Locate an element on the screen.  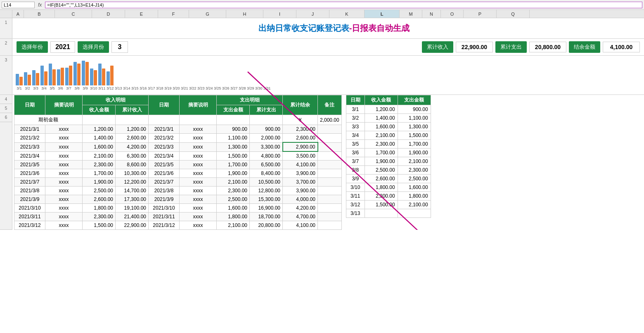
th-inc-amount: 收入金额 is located at coordinates (99, 110).